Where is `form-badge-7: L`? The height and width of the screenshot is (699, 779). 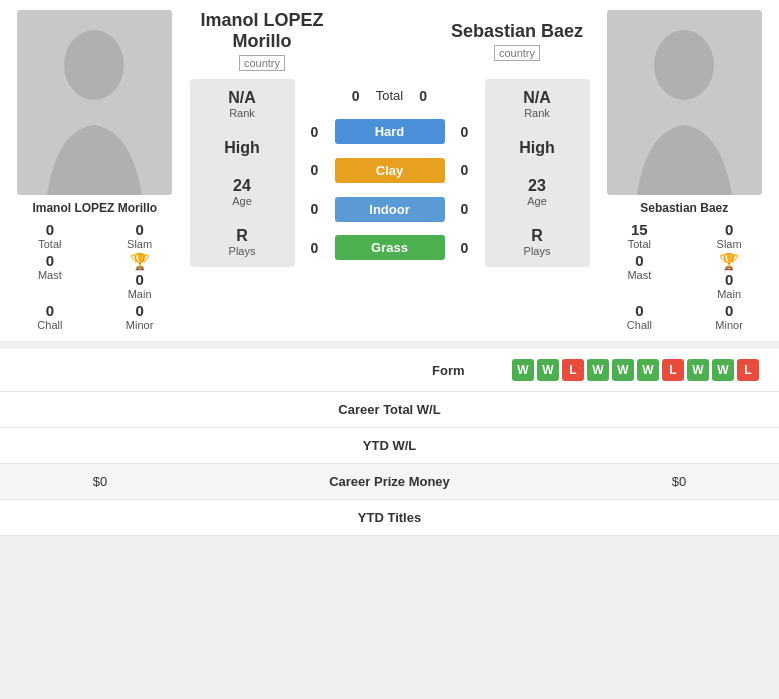 form-badge-7: L is located at coordinates (673, 370).